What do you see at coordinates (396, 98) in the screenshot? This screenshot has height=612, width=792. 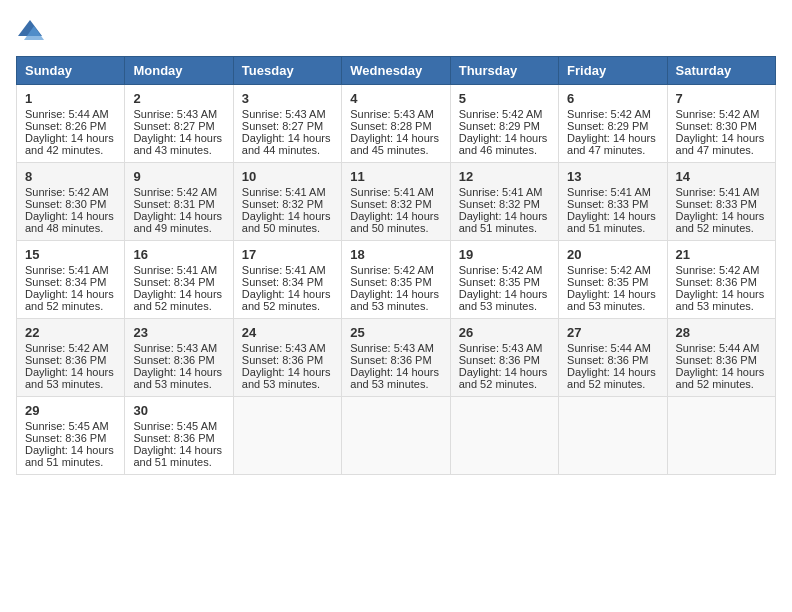 I see `day-number: 4` at bounding box center [396, 98].